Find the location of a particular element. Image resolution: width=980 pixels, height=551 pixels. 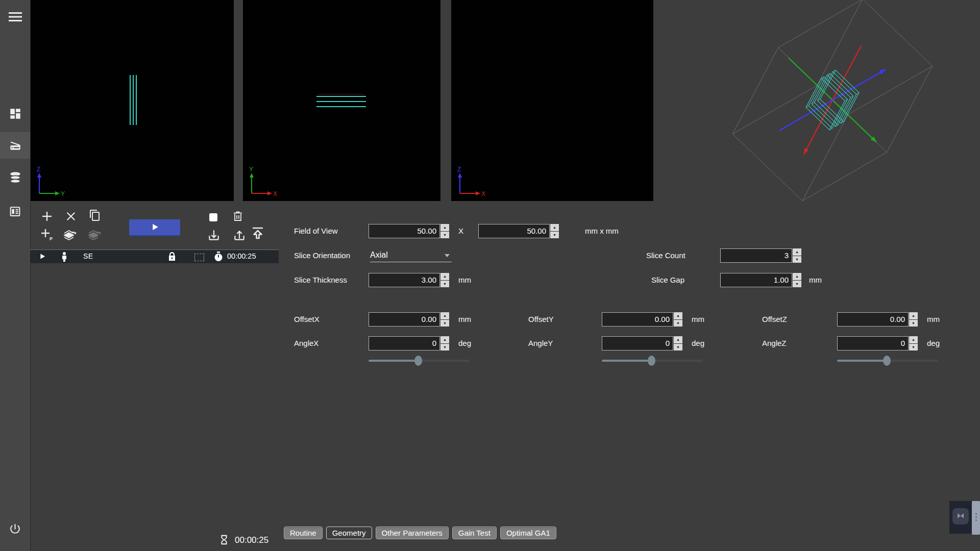

angle-x-value: 0 is located at coordinates (404, 343).